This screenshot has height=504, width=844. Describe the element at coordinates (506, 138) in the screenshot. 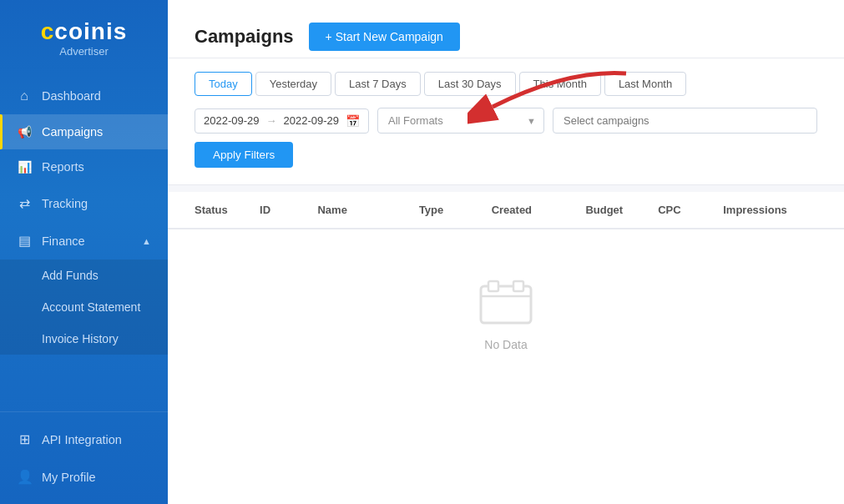

I see `filter-row: 2022-09-29 → 2022-09-29 📅 All Formats ▼ …` at that location.